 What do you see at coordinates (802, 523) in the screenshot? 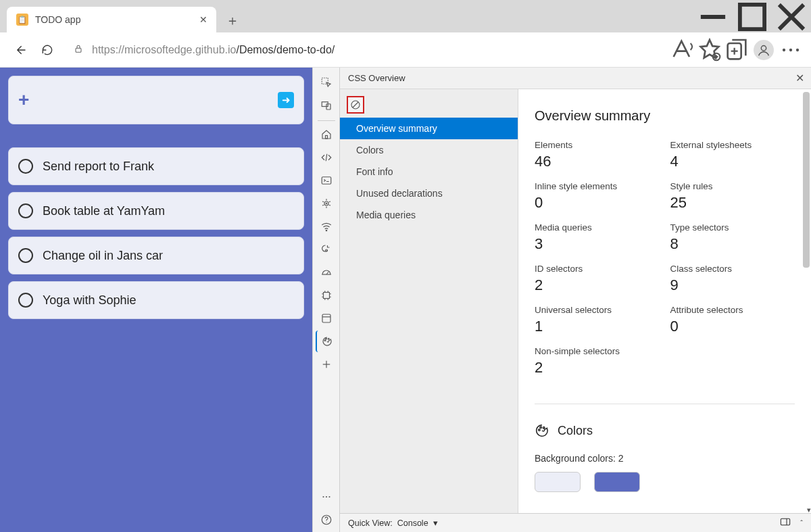
I see `chevron-up-icon: ˆ` at bounding box center [802, 523].